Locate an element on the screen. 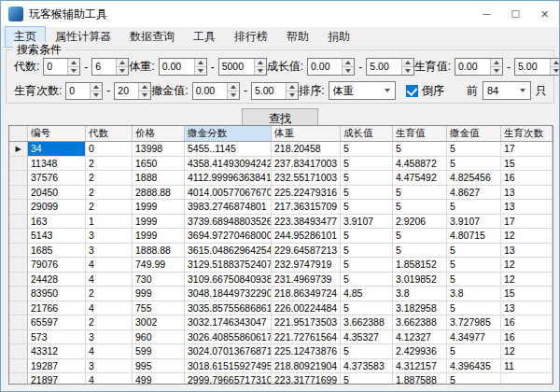 The height and width of the screenshot is (392, 560). cell: 244.95286101 is located at coordinates (306, 236).